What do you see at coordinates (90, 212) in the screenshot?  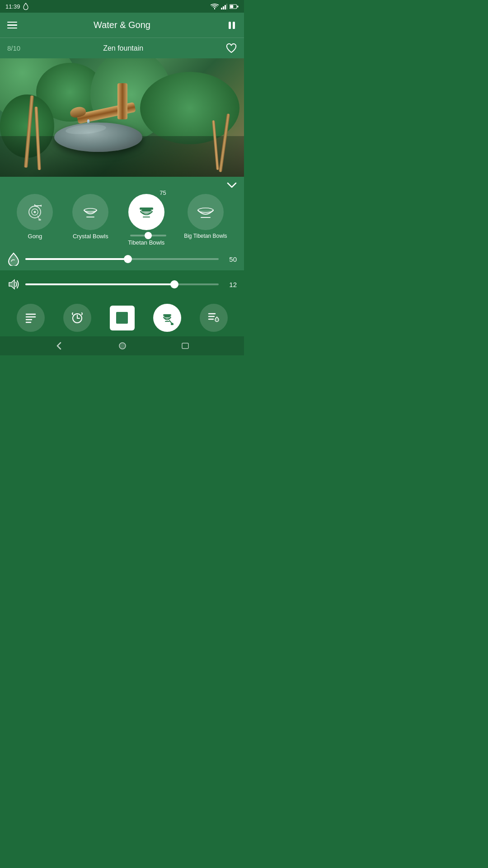 I see `crystal-bowls-icon` at bounding box center [90, 212].